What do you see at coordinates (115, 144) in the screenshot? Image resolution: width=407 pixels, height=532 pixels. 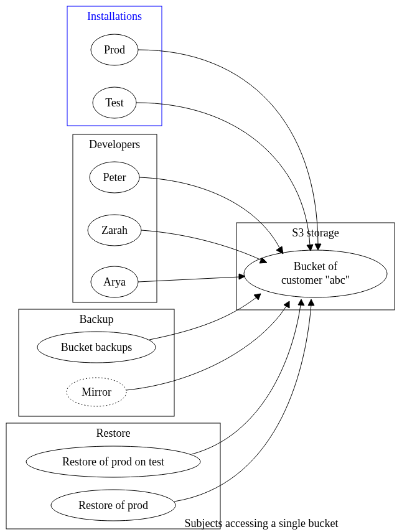 I see `cluster-developers-title: Developers` at bounding box center [115, 144].